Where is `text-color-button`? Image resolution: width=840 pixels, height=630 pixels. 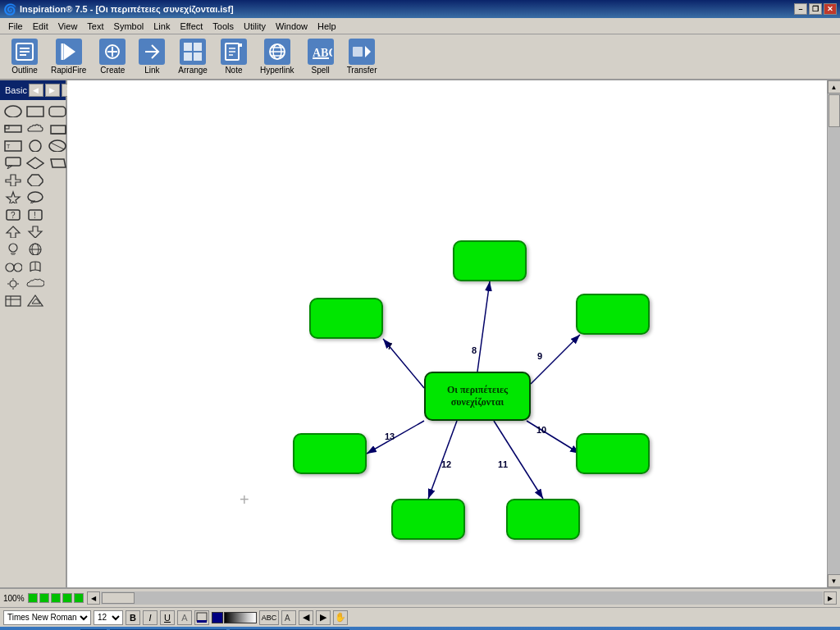
text-color-button is located at coordinates (202, 618).